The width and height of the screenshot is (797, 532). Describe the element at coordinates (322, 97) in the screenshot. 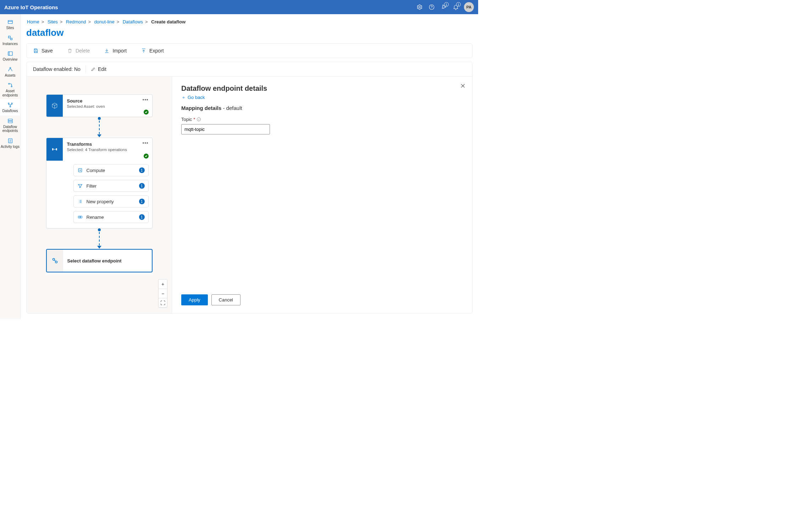

I see `go-back-link: Go back` at that location.